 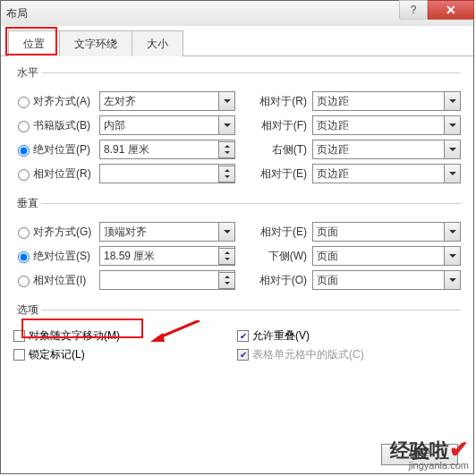 I want to click on radio-v-relp-label: 相对位置(I), so click(x=59, y=281).